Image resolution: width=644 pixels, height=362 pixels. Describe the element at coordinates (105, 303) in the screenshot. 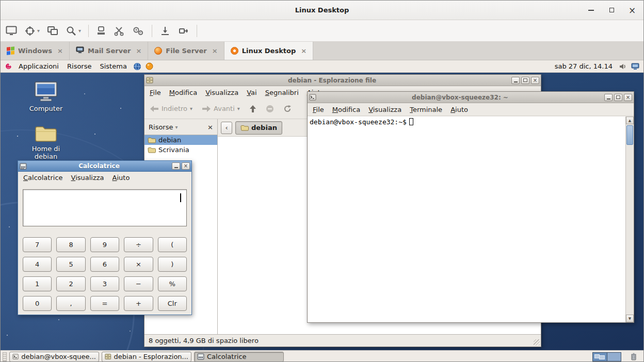

I see `key-equals: =` at that location.